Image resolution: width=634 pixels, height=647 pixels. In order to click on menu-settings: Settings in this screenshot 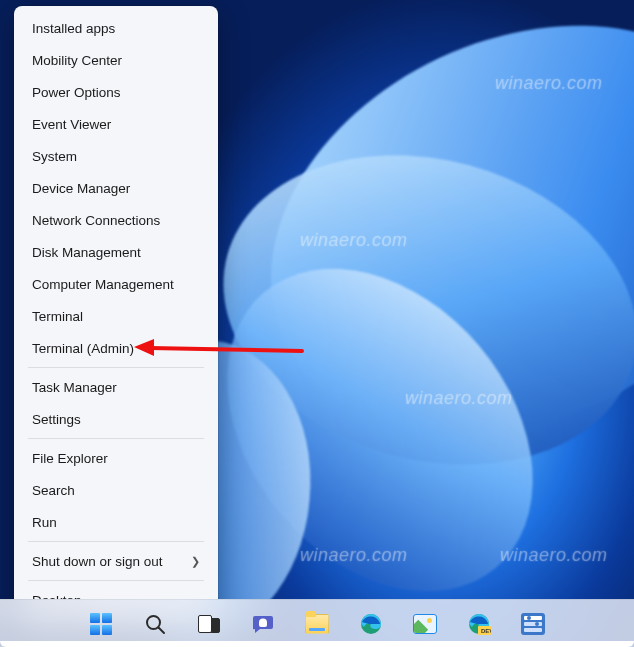, I will do `click(116, 419)`.